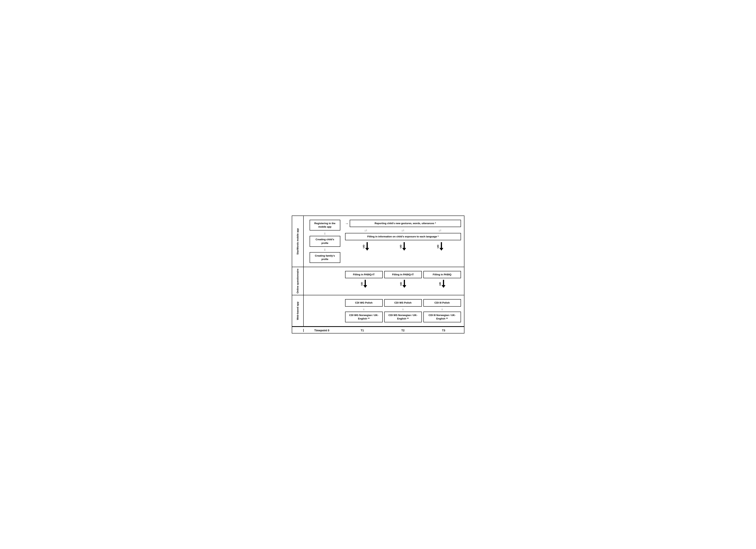  What do you see at coordinates (403, 330) in the screenshot?
I see `timepoint-rest: T1 T2 T3` at bounding box center [403, 330].